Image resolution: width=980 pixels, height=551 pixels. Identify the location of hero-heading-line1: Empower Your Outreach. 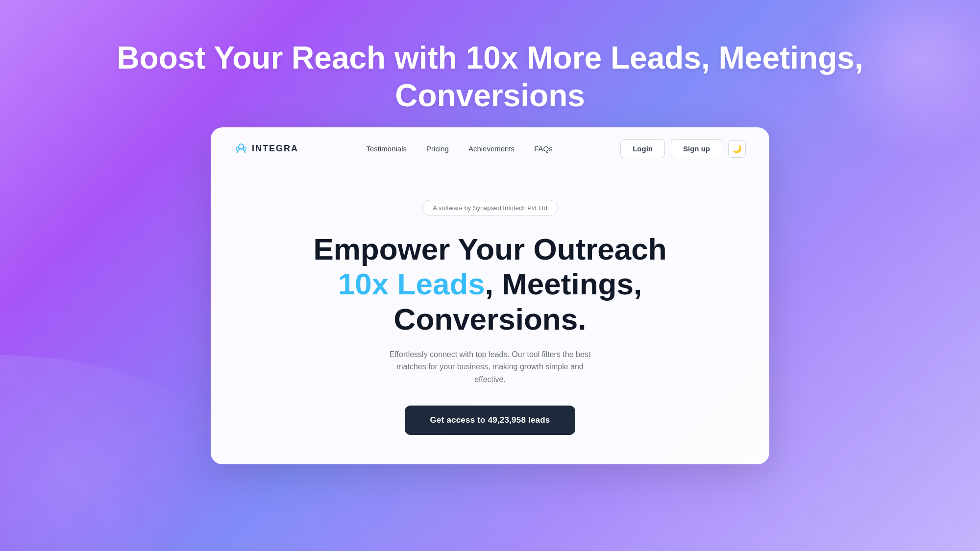
(490, 249).